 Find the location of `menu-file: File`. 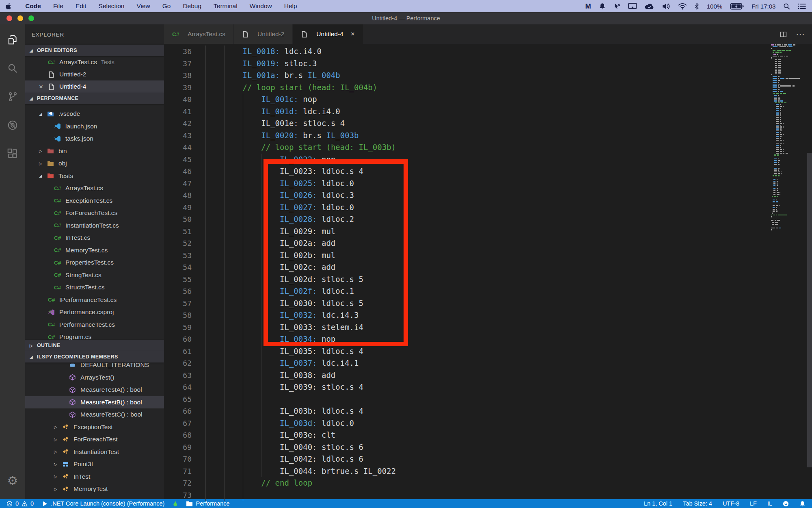

menu-file: File is located at coordinates (58, 6).